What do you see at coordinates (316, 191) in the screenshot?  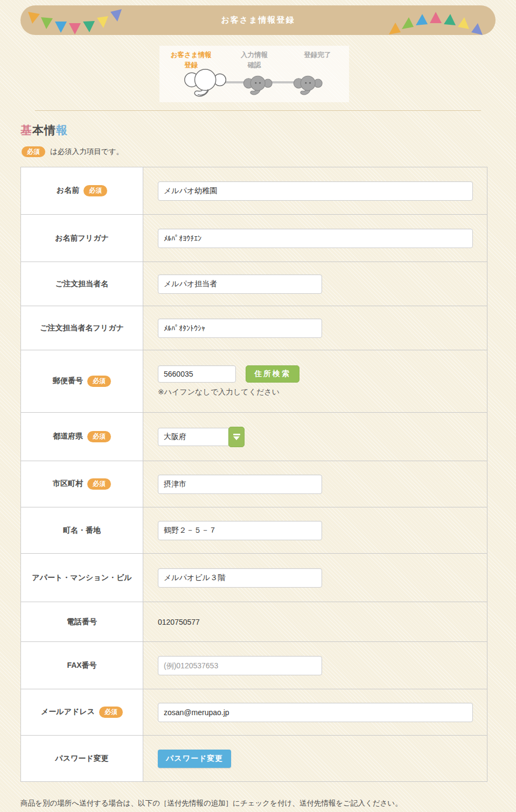 I see `name-input` at bounding box center [316, 191].